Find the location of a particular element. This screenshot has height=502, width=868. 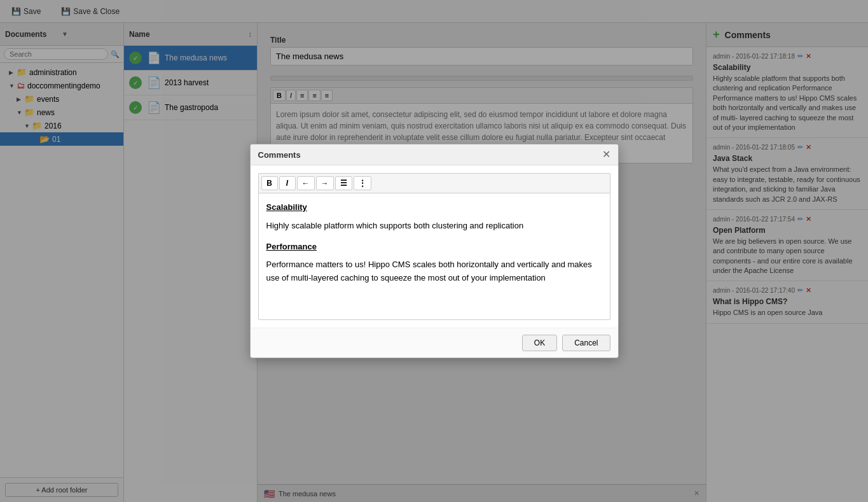

dialog-bold-button: B is located at coordinates (270, 183).